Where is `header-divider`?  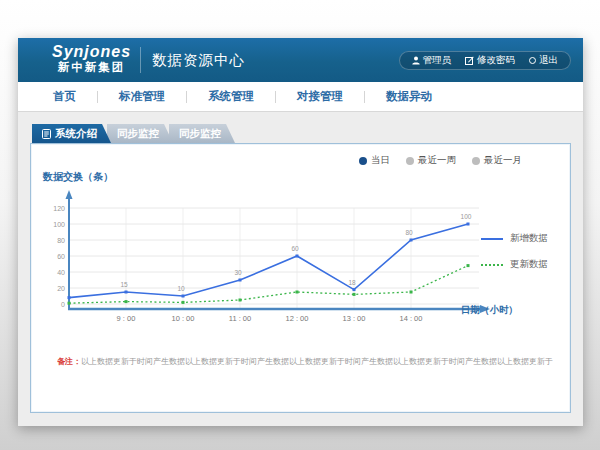
header-divider is located at coordinates (140, 60).